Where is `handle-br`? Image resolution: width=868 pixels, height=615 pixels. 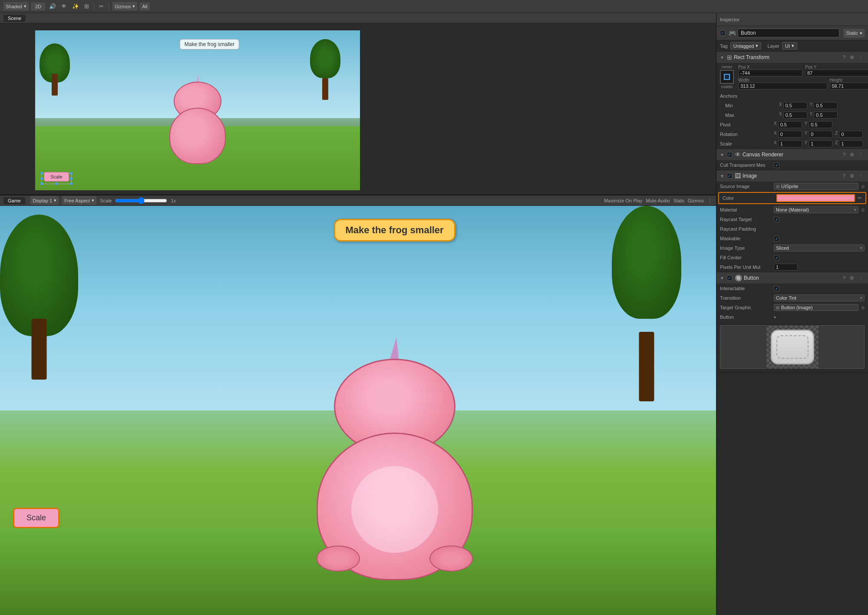
handle-br is located at coordinates (71, 184).